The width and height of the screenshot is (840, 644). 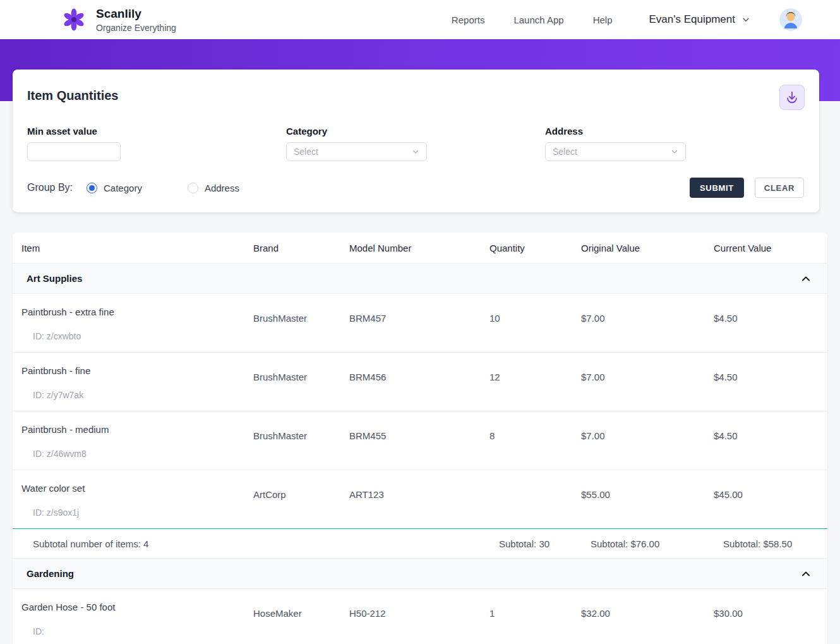 What do you see at coordinates (416, 131) in the screenshot?
I see `category-label: Category` at bounding box center [416, 131].